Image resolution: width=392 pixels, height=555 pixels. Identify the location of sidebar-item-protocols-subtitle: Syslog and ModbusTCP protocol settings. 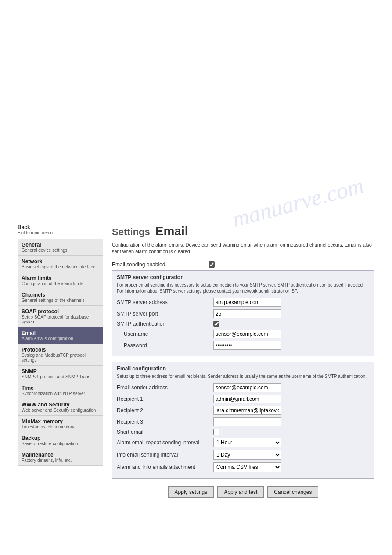
(61, 358).